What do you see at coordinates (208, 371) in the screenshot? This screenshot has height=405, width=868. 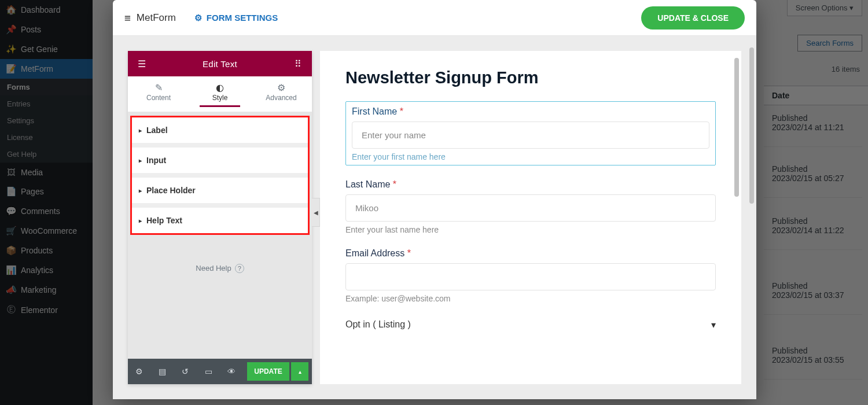 I see `responsive-icon: ▭` at bounding box center [208, 371].